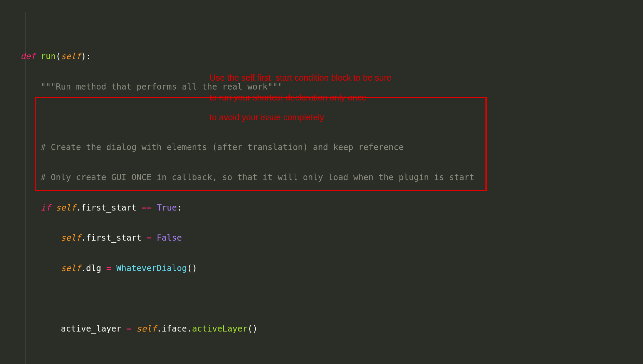 The height and width of the screenshot is (364, 643). I want to click on annotation-line: to avoid your issue completely, so click(300, 118).